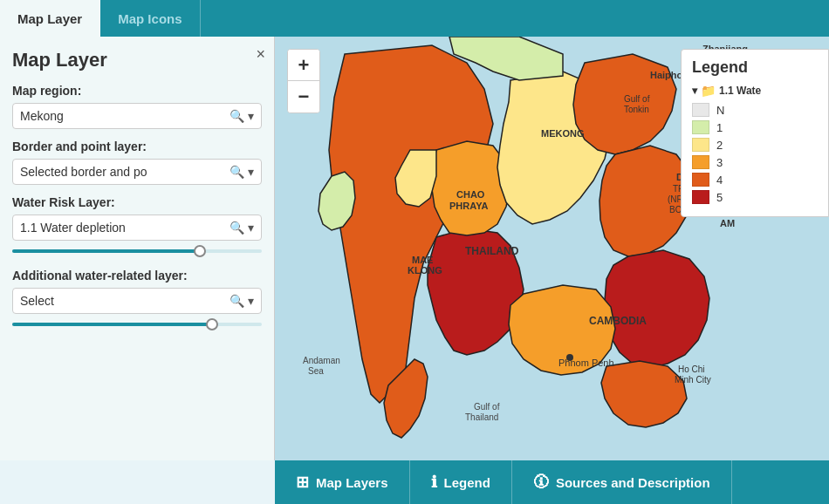 This screenshot has width=829, height=504. Describe the element at coordinates (125, 116) in the screenshot. I see `map-region-input` at that location.